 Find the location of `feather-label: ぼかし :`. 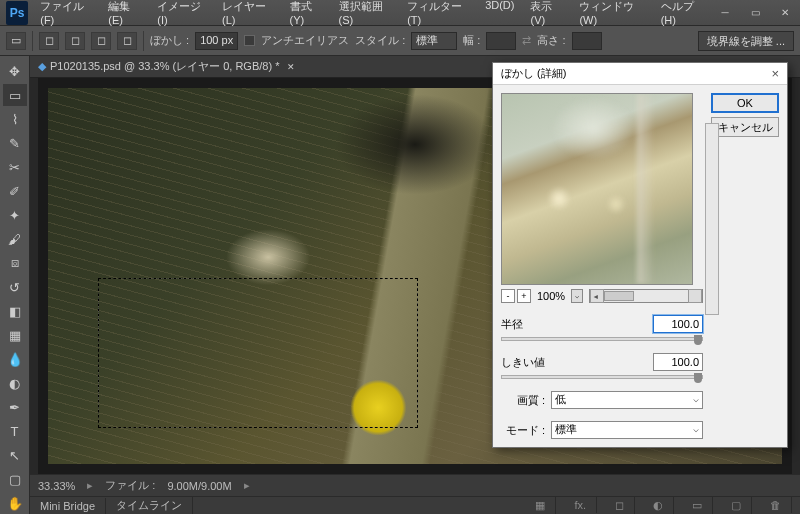

feather-label: ぼかし : is located at coordinates (170, 40).